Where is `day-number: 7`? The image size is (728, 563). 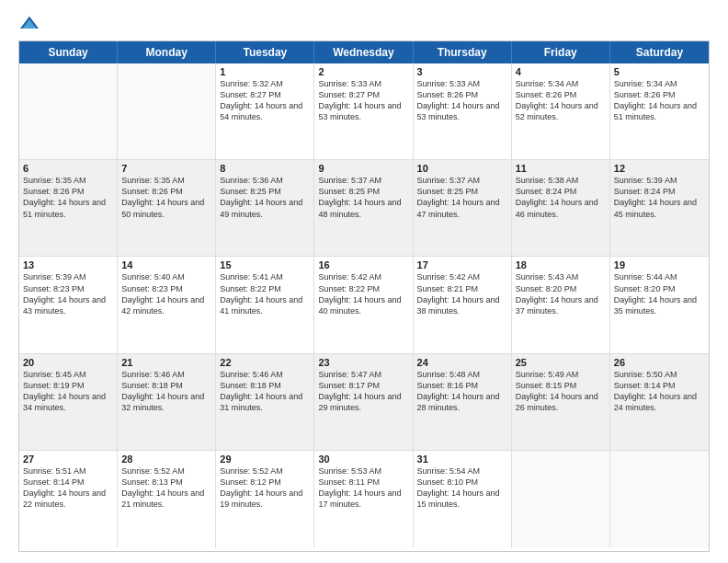
day-number: 7 is located at coordinates (166, 168).